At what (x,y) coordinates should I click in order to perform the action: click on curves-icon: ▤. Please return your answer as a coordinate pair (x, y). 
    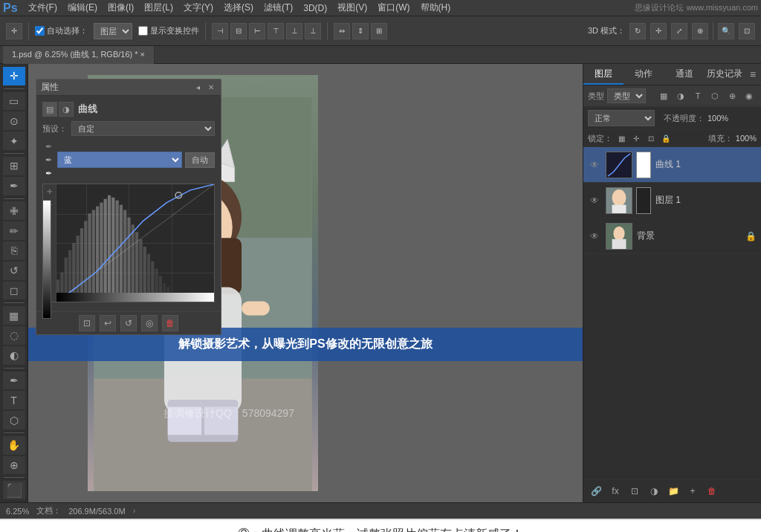
    Looking at the image, I should click on (50, 109).